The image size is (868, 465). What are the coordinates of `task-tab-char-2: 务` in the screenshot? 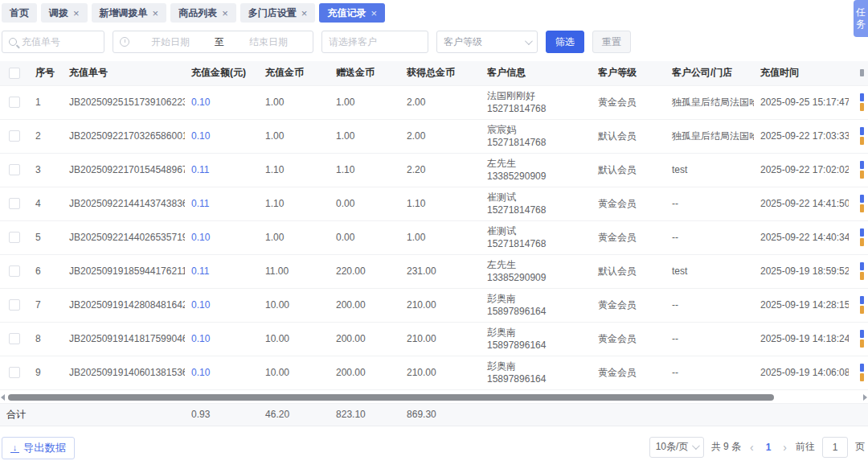 It's located at (861, 24).